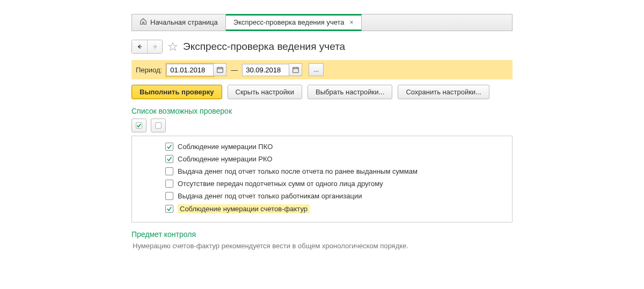  I want to click on subject-heading: Предмет контроля, so click(322, 234).